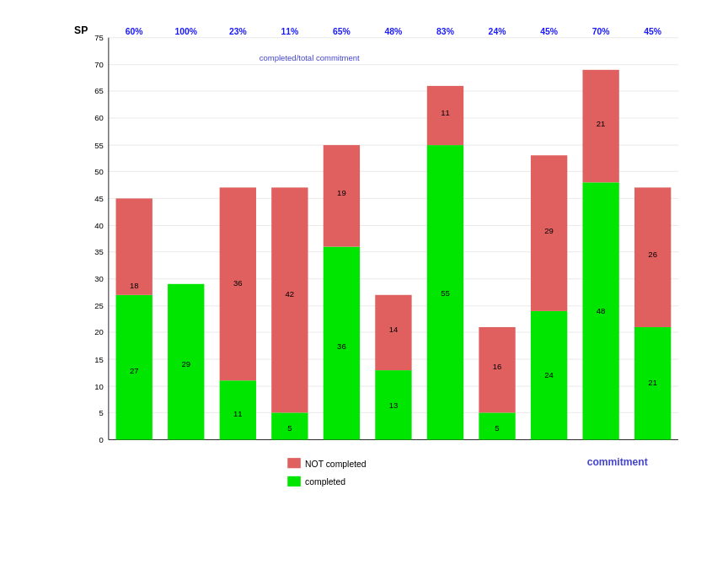 Image resolution: width=728 pixels, height=570 pixels. I want to click on legend-not-completed-color, so click(294, 463).